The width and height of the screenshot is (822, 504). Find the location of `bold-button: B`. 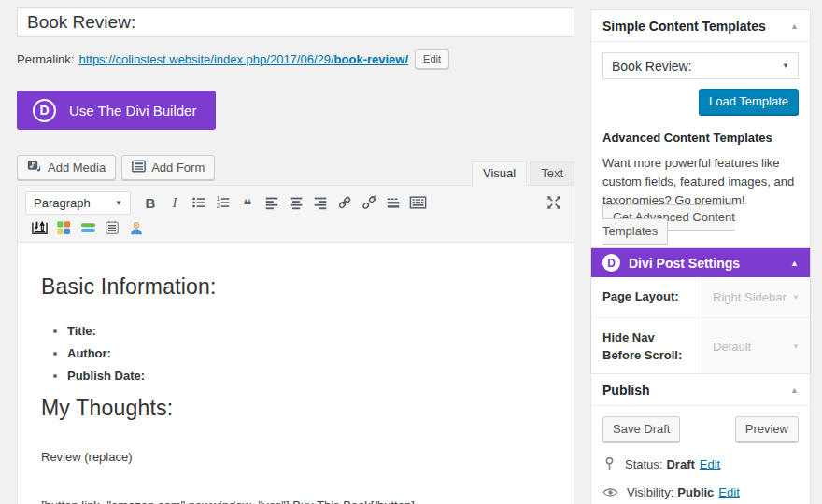

bold-button: B is located at coordinates (150, 203).